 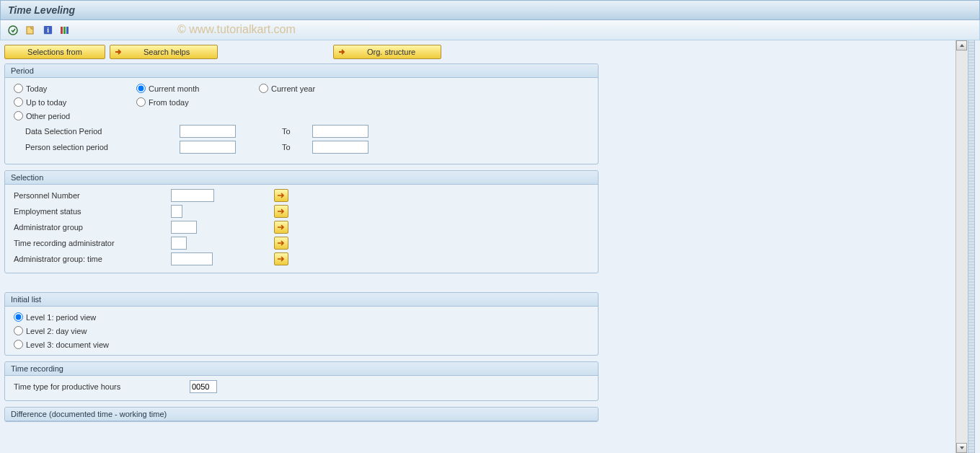 I want to click on personnel-number-label: Personnel Number, so click(x=92, y=195).